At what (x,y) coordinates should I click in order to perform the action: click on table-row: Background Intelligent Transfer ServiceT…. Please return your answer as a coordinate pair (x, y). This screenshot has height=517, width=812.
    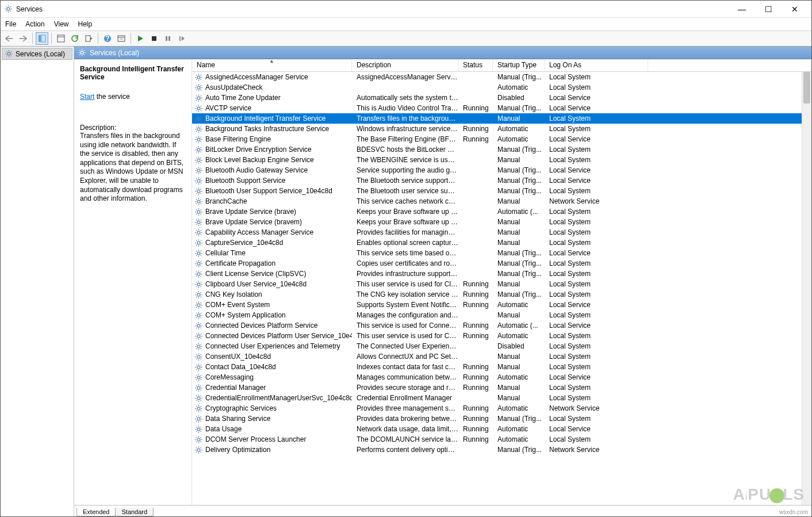
    Looking at the image, I should click on (501, 118).